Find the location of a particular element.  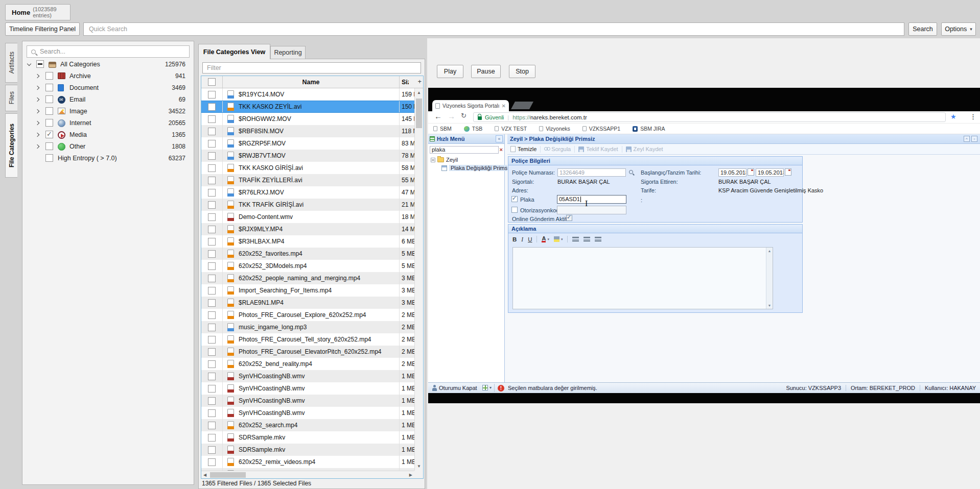

tree-item-email: Email69 is located at coordinates (108, 100).